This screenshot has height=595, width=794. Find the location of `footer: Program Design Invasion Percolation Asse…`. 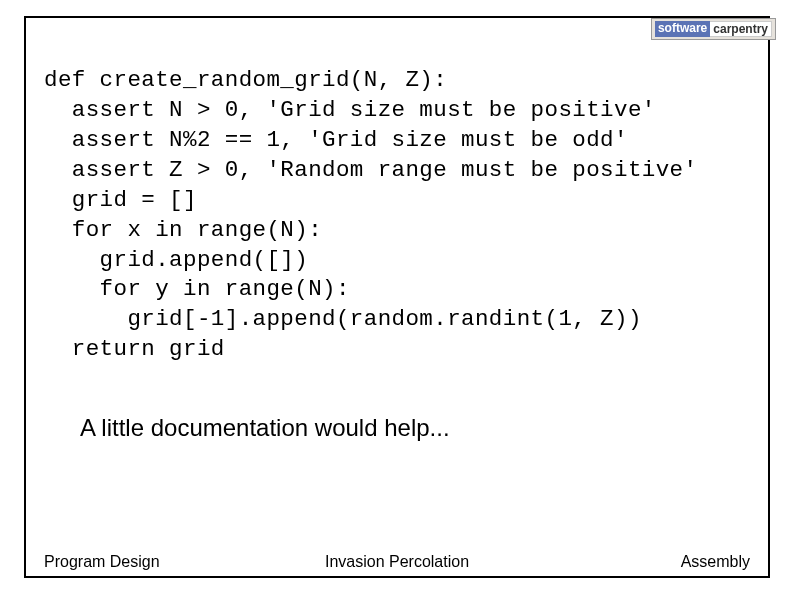

footer: Program Design Invasion Percolation Asse… is located at coordinates (397, 562).